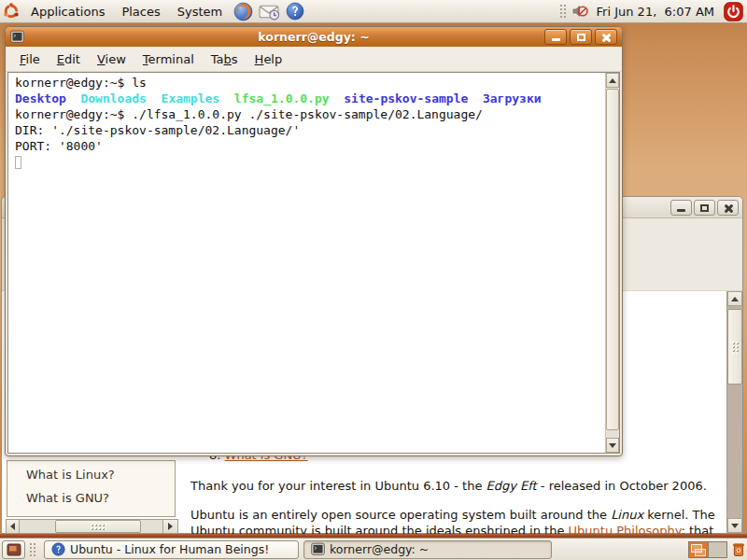  What do you see at coordinates (512, 485) in the screenshot?
I see `emphasis-text: Edgy Eft` at bounding box center [512, 485].